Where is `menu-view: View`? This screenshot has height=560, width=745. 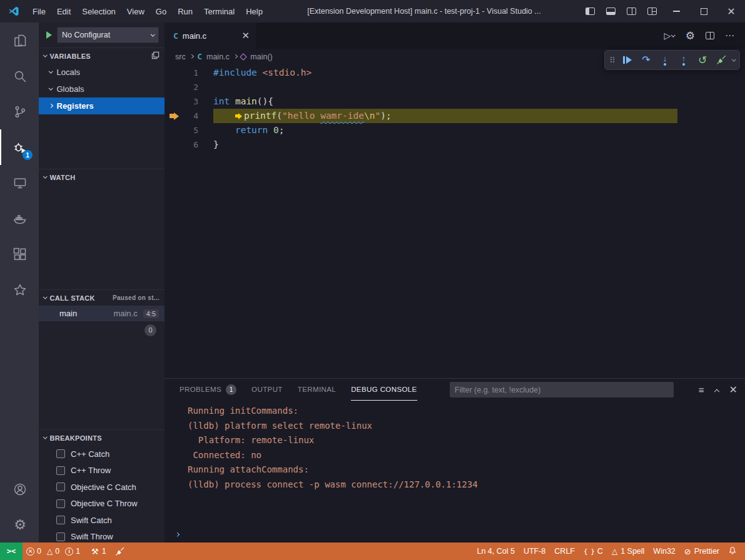
menu-view: View is located at coordinates (136, 11).